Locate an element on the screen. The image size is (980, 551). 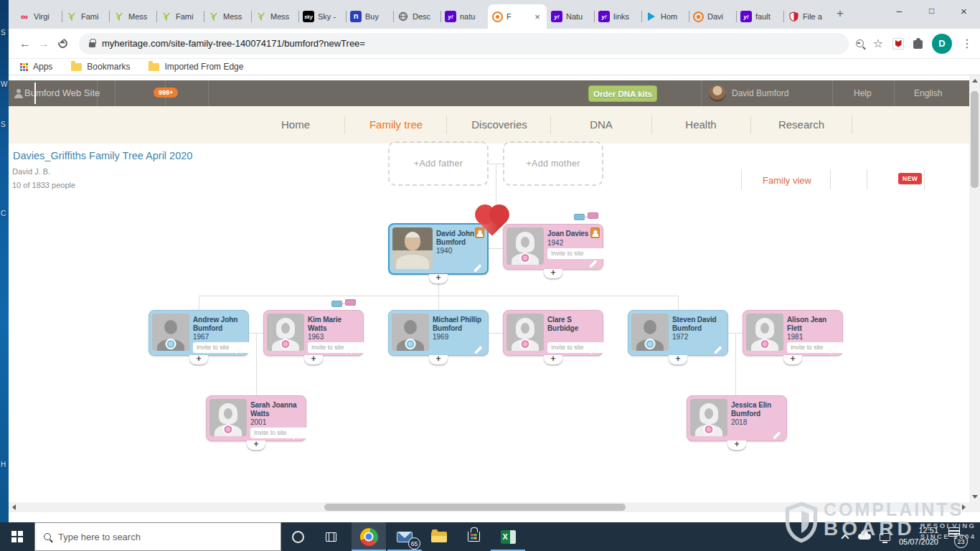
taskbar-search: Type here to search is located at coordinates (158, 537).